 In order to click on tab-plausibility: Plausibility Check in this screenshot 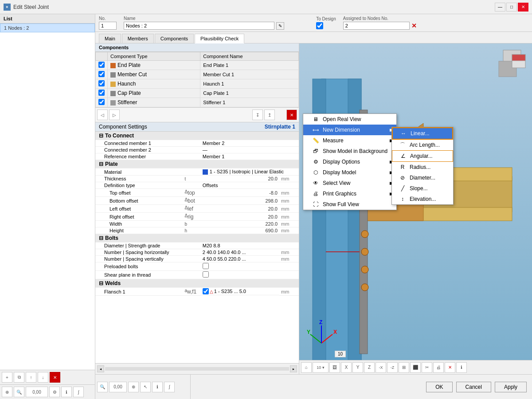, I will do `click(219, 39)`.